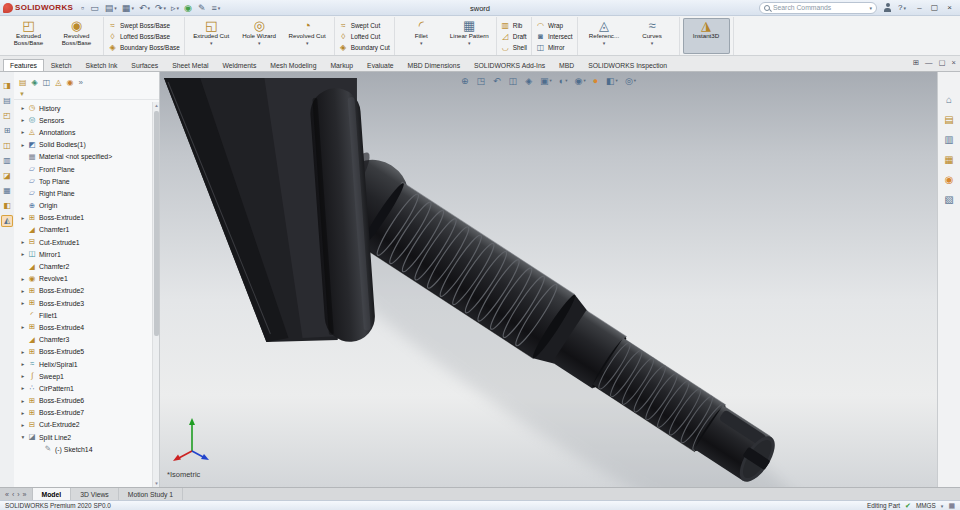  Describe the element at coordinates (84, 364) in the screenshot. I see `tree-item: ▸≈Helix/Spiral1` at that location.